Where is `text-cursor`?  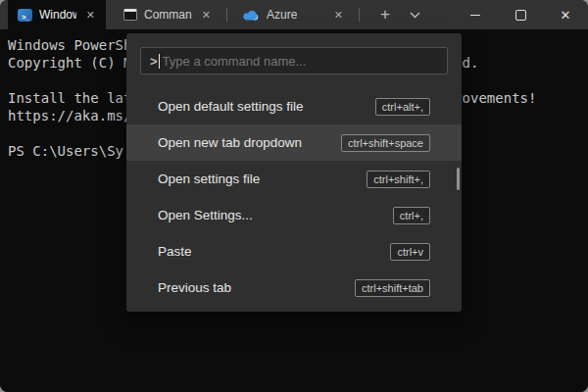
text-cursor is located at coordinates (159, 61).